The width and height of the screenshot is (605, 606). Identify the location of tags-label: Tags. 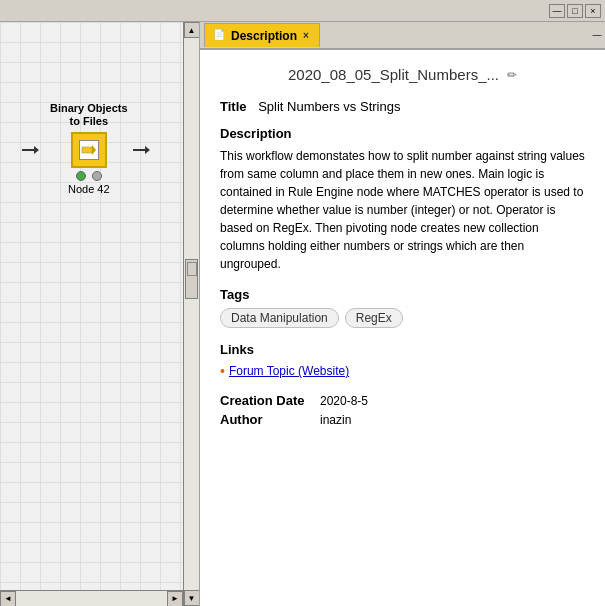
(402, 294).